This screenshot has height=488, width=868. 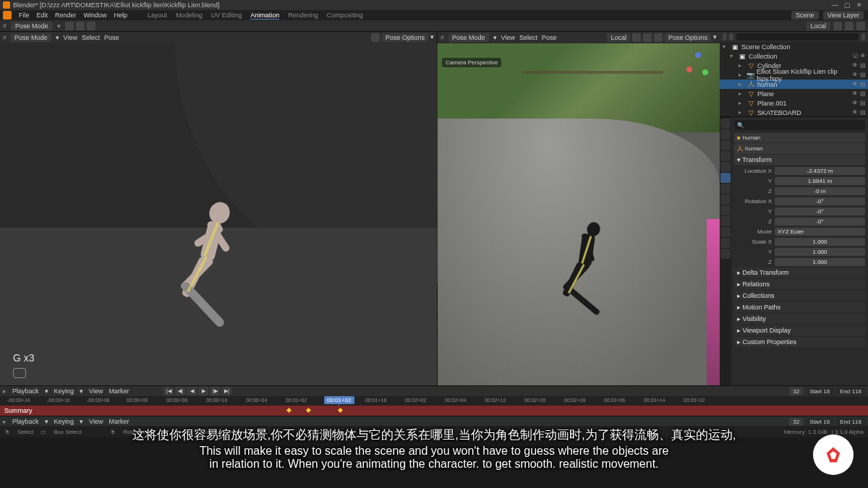 What do you see at coordinates (265, 16) in the screenshot?
I see `tab-animation: Animation` at bounding box center [265, 16].